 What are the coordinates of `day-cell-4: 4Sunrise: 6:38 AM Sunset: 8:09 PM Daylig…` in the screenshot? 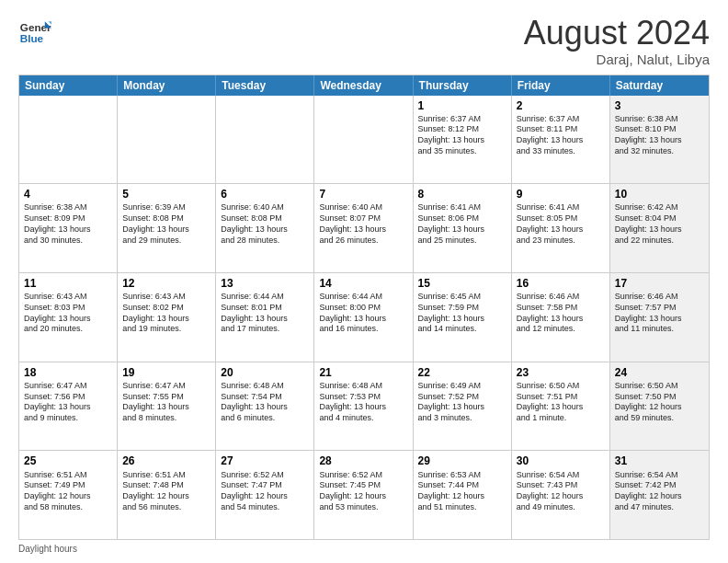 It's located at (68, 228).